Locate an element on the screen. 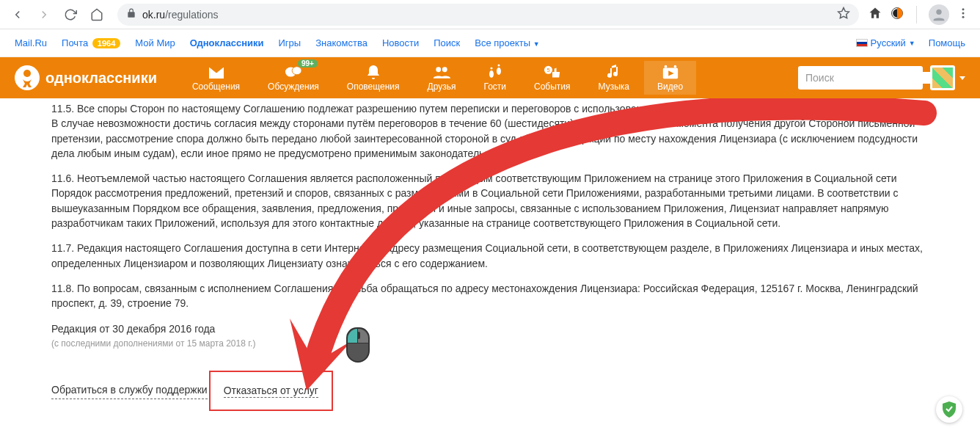 This screenshot has width=980, height=433. paragraph-11-6: 11.6. Неотъемлемой частью настоящего Сог… is located at coordinates (490, 201).